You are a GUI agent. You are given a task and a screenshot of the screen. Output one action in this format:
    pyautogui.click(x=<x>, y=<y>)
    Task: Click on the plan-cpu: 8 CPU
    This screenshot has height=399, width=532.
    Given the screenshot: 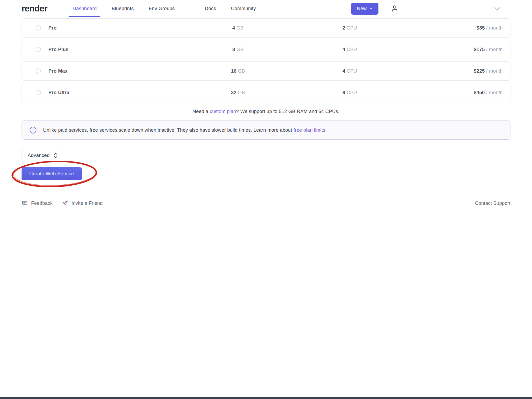 What is the action you would take?
    pyautogui.click(x=350, y=93)
    